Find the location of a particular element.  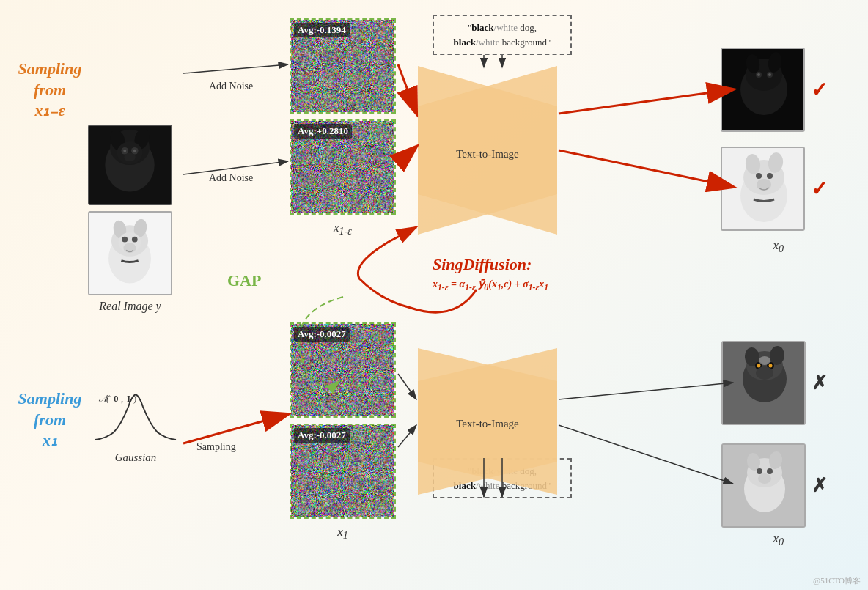

svg-text: 𝒩( is located at coordinates (104, 399).